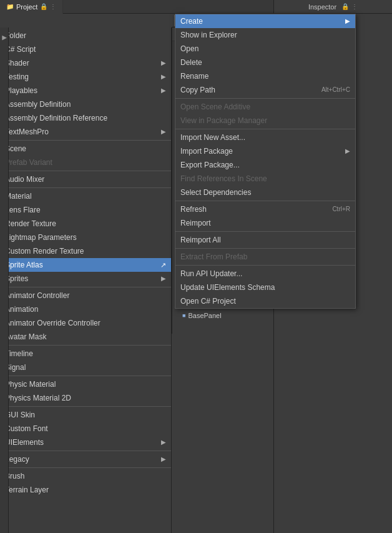 Image resolution: width=392 pixels, height=533 pixels. Describe the element at coordinates (86, 132) in the screenshot. I see `menu-item-textmeshpro: TextMeshPro ▶` at that location.